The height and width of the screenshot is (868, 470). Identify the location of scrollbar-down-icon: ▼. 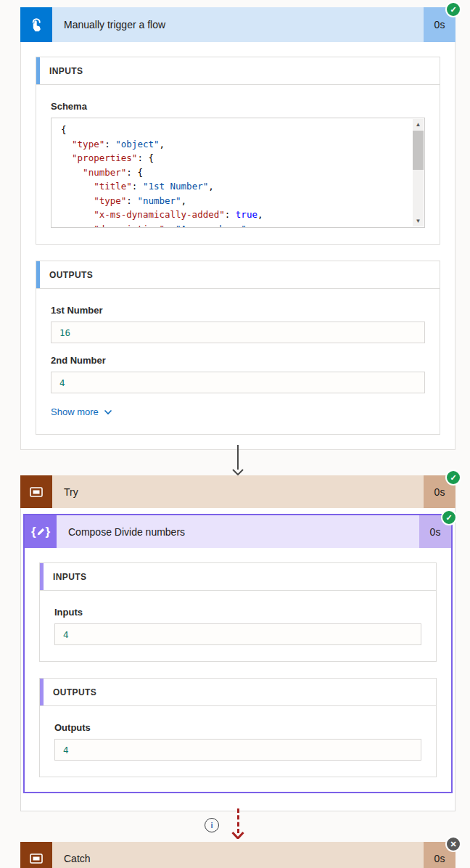
(418, 221).